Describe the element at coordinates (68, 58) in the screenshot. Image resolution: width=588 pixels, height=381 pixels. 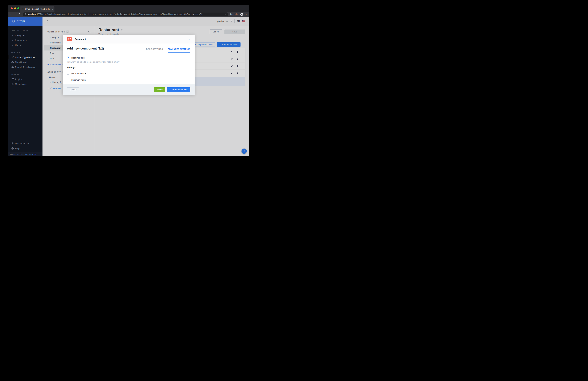
I see `required-checkbox: ✔` at that location.